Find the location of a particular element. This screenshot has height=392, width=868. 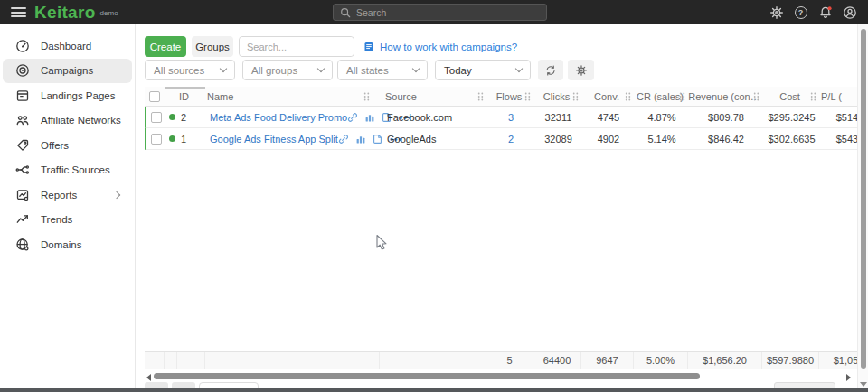

groups-button: Groups is located at coordinates (212, 47).